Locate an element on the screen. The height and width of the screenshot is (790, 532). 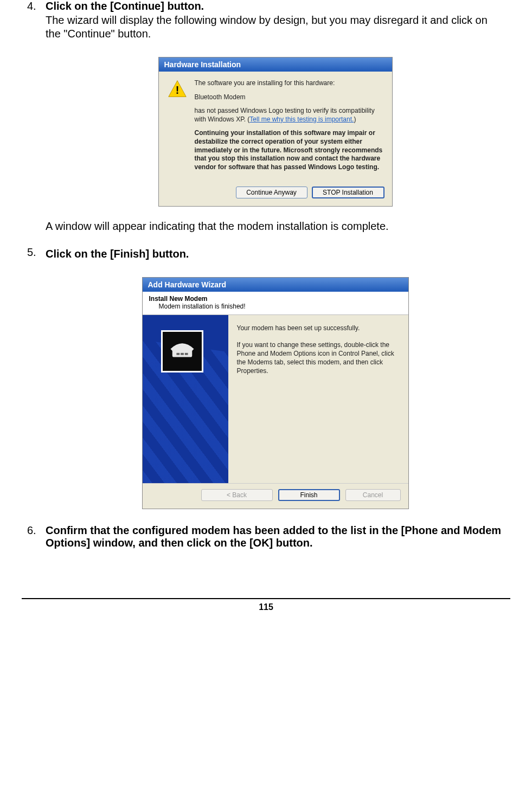
wizard-sidebar-graphic is located at coordinates (185, 399).